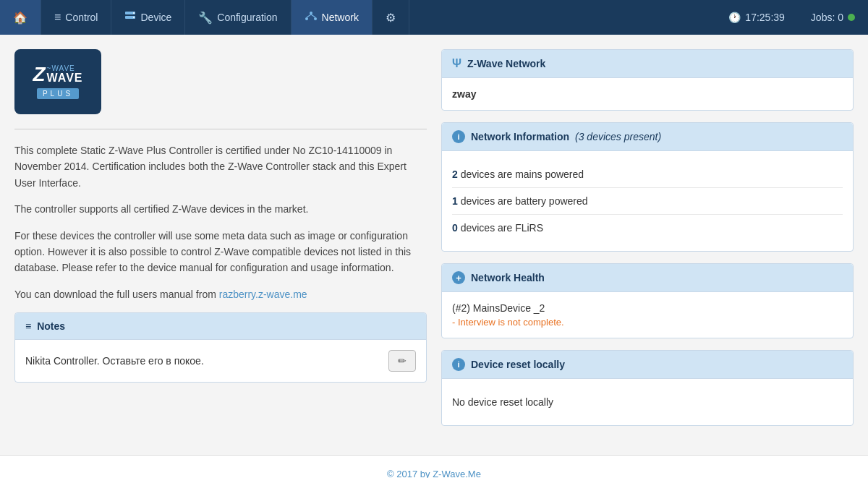 Image resolution: width=868 pixels, height=478 pixels. Describe the element at coordinates (65, 74) in the screenshot. I see `logo-wave-text: ~WAVE WAVE` at that location.